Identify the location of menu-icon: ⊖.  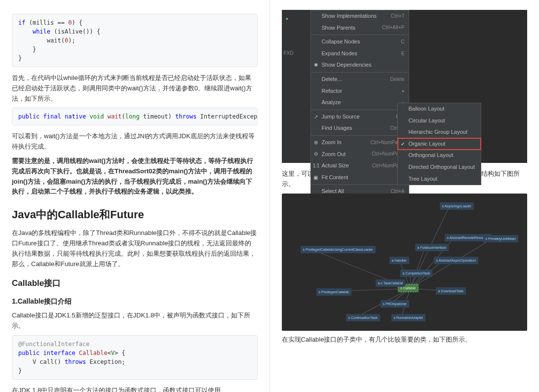
(316, 154).